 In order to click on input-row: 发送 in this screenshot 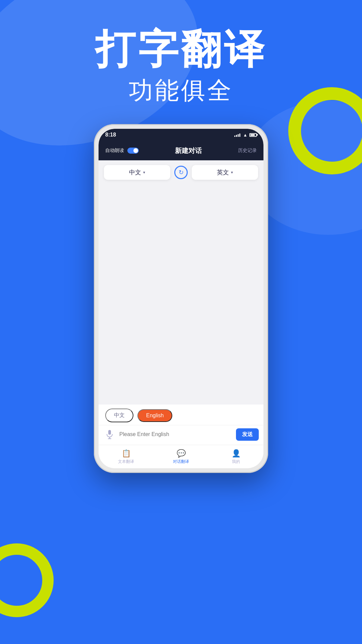, I will do `click(181, 435)`.